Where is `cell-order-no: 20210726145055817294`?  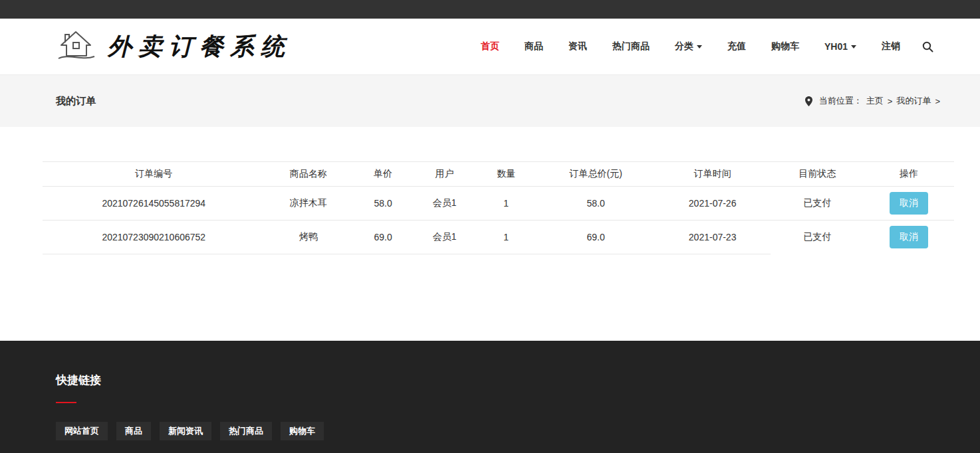 cell-order-no: 20210726145055817294 is located at coordinates (154, 203).